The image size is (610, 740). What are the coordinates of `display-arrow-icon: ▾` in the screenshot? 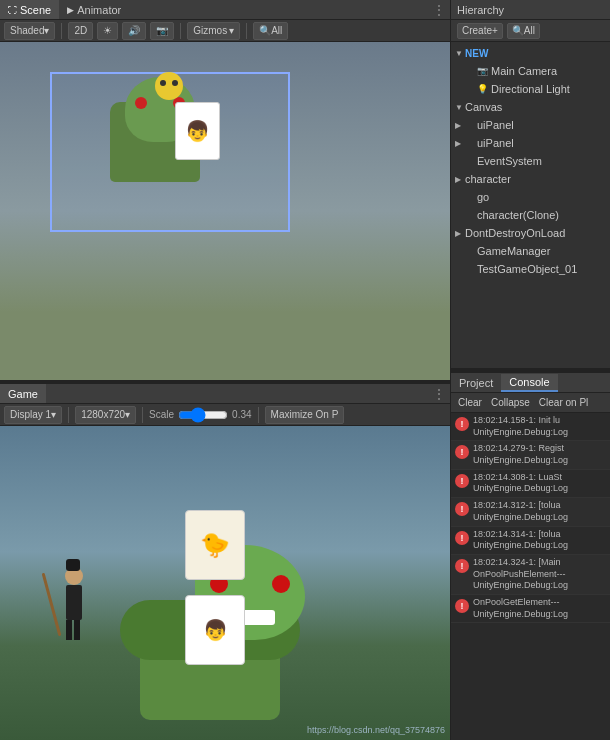 It's located at (54, 414).